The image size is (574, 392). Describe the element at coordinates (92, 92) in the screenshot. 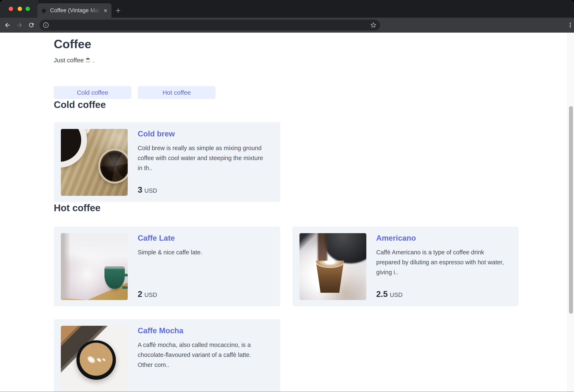

I see `cold-coffee-filter-button: Cold coffee` at that location.